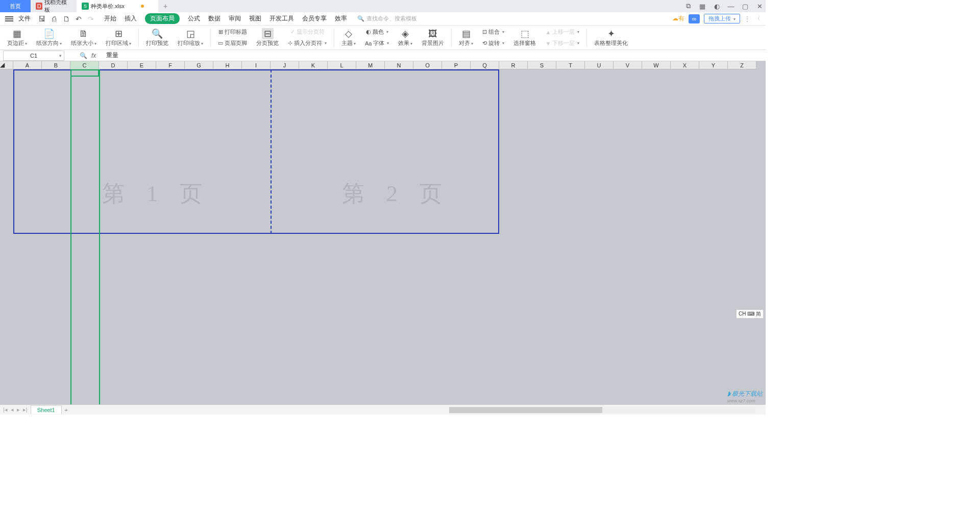 This screenshot has width=980, height=531. I want to click on col-header: X, so click(685, 65).